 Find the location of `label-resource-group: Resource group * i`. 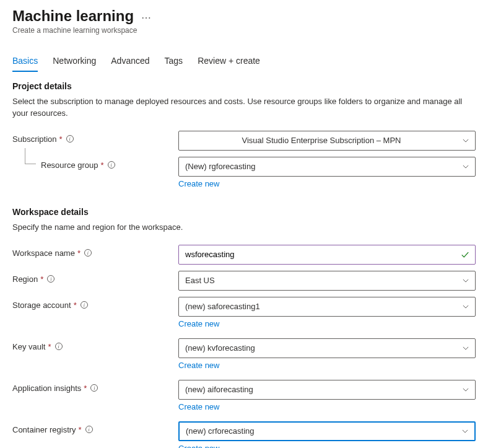

label-resource-group: Resource group * i is located at coordinates (95, 164).